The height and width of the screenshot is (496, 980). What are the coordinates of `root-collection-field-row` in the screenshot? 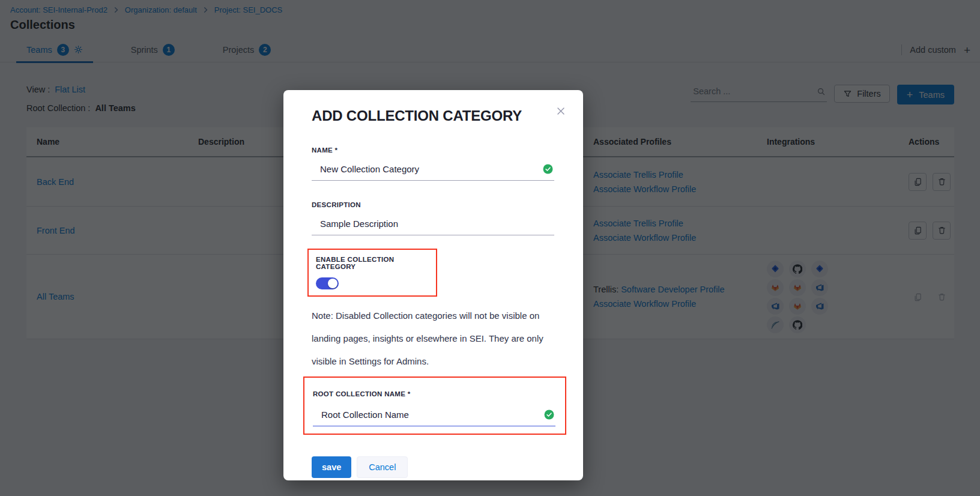 It's located at (434, 416).